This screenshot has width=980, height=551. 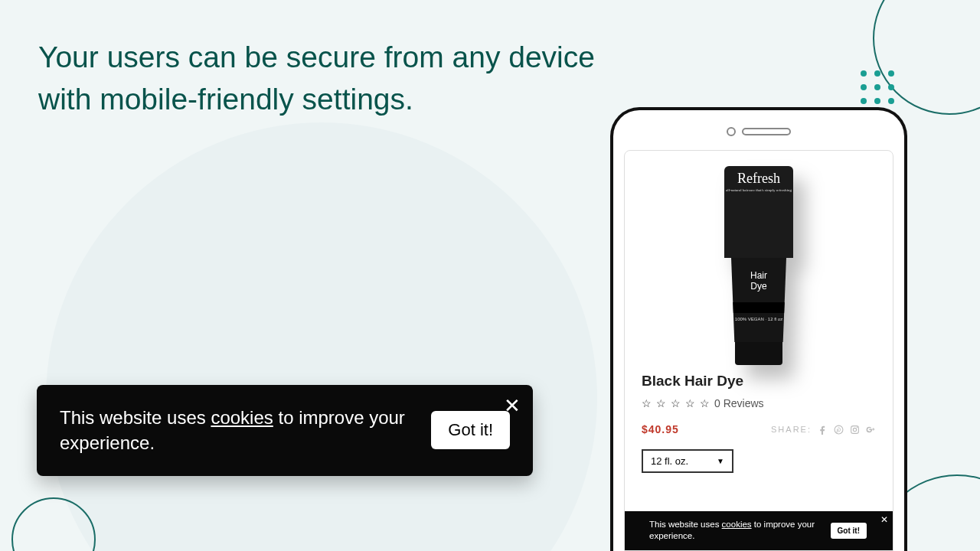 I want to click on product-tagline: all-natural haircare that's simply refre…, so click(x=759, y=190).